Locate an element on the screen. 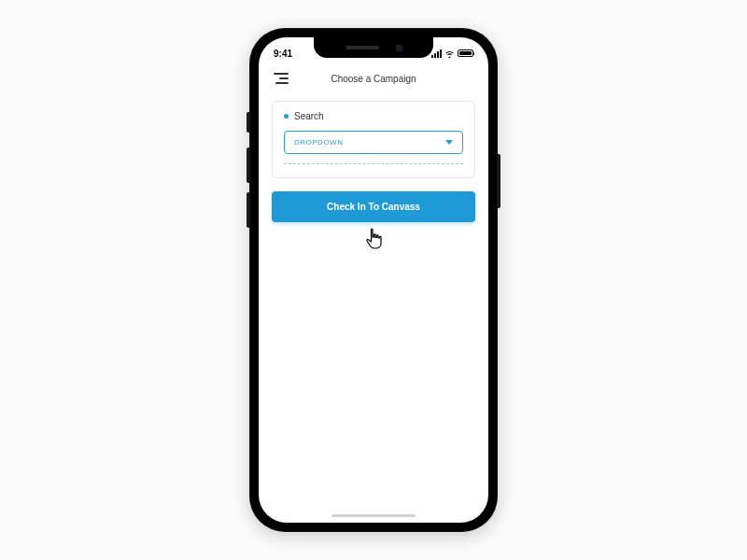 The image size is (747, 560). cellular-signal-icon is located at coordinates (437, 54).